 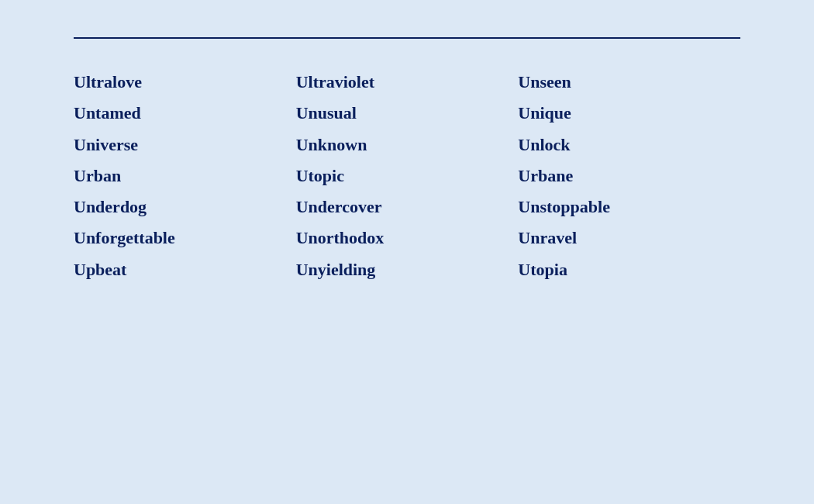 I want to click on name-item: Unusual, so click(x=408, y=113).